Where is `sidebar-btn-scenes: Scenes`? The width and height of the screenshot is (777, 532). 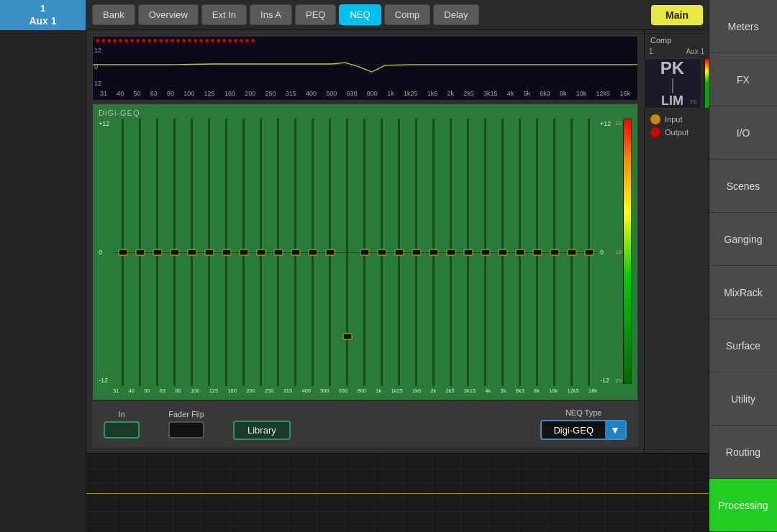 sidebar-btn-scenes: Scenes is located at coordinates (743, 186).